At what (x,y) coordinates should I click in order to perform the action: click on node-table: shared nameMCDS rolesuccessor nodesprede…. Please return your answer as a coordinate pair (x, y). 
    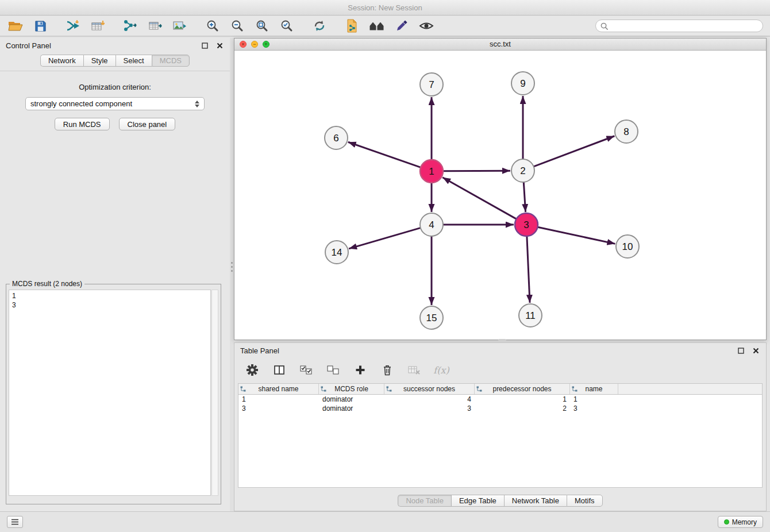
    Looking at the image, I should click on (500, 435).